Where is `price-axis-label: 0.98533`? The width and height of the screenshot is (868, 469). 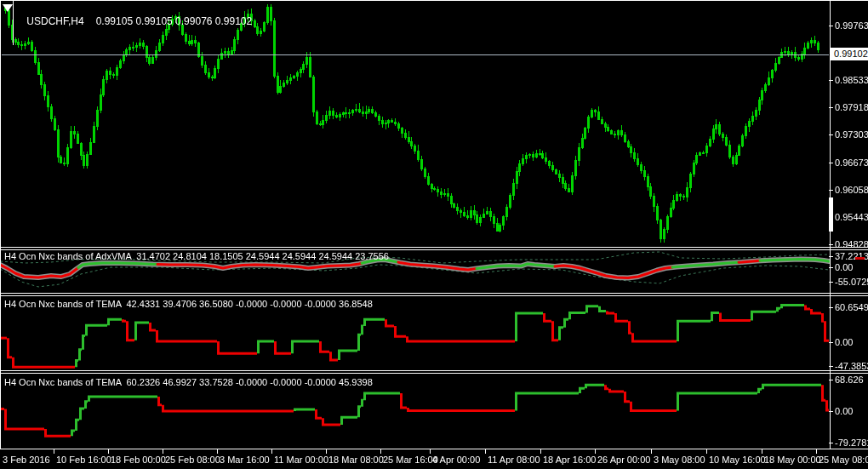
price-axis-label: 0.98533 is located at coordinates (851, 80).